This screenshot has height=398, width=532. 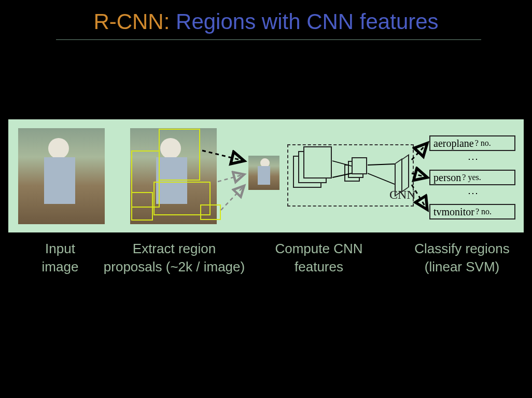 What do you see at coordinates (472, 212) in the screenshot?
I see `classifier-box: tvmonitor? no.` at bounding box center [472, 212].